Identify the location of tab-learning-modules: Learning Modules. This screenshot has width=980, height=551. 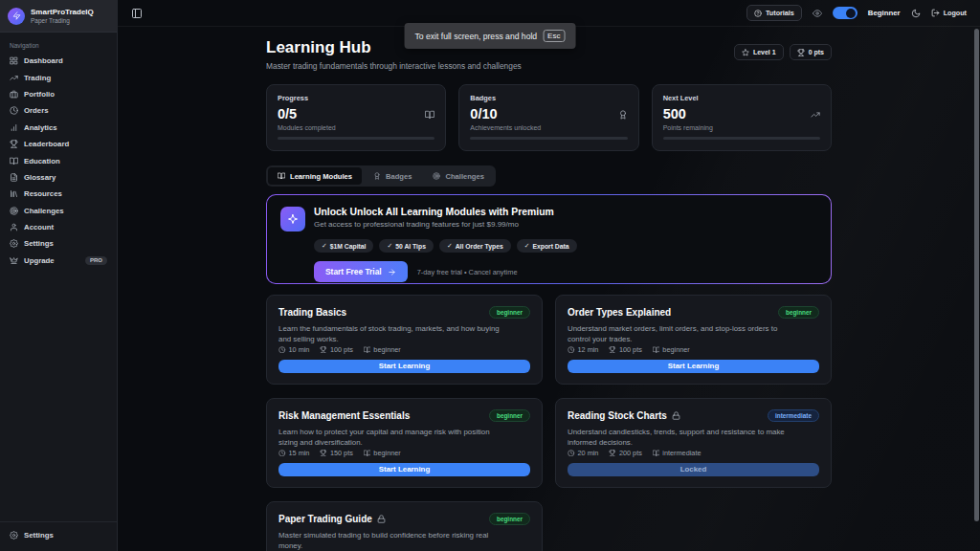
(315, 176).